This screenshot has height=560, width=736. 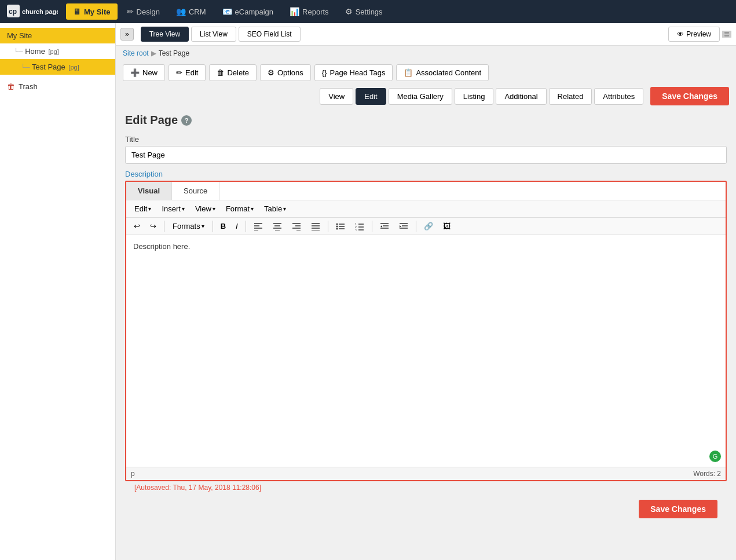 I want to click on editor-tab-source: Source, so click(x=196, y=191).